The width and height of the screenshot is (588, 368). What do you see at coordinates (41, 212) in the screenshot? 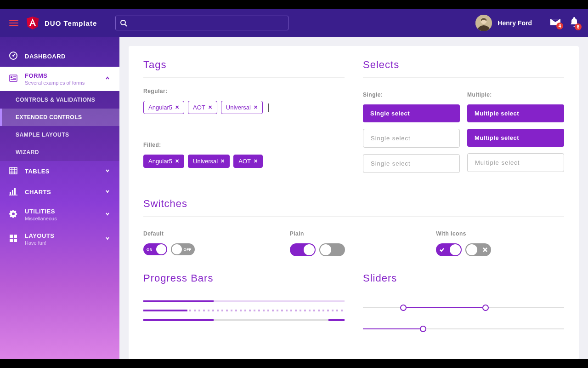
I see `sidebar-item-label: UTILITIES` at bounding box center [41, 212].